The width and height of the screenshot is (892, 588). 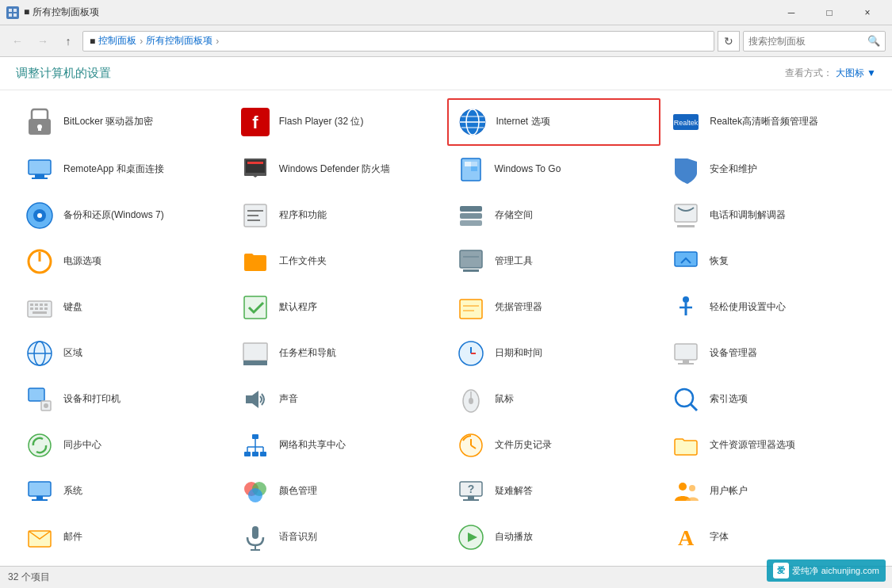 What do you see at coordinates (554, 445) in the screenshot?
I see `cp-item-filehistory: 文件历史记录` at bounding box center [554, 445].